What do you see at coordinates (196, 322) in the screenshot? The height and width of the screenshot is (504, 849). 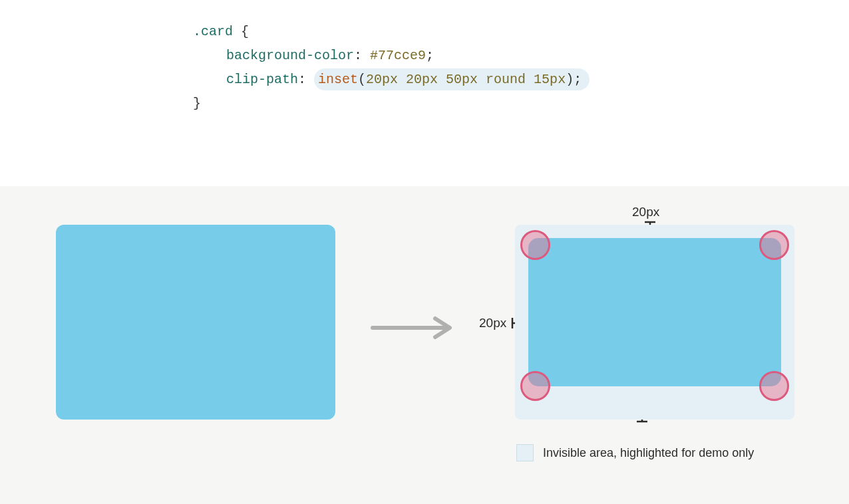 I see `card-before` at bounding box center [196, 322].